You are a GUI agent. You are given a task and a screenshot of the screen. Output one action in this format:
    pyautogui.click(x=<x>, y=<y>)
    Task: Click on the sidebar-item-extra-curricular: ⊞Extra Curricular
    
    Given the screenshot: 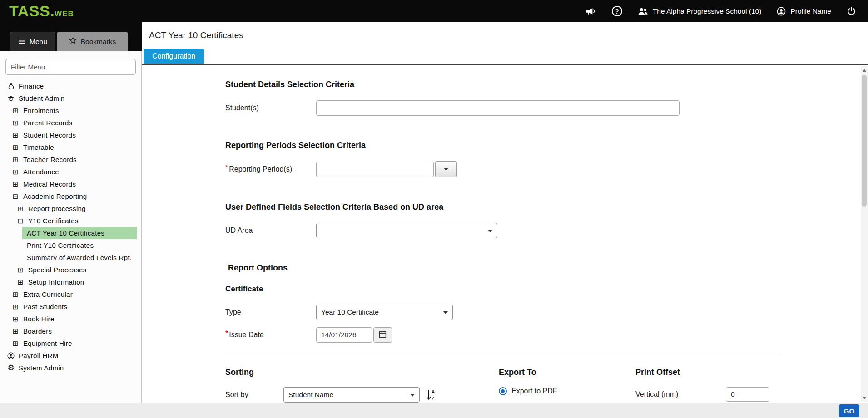 What is the action you would take?
    pyautogui.click(x=71, y=294)
    